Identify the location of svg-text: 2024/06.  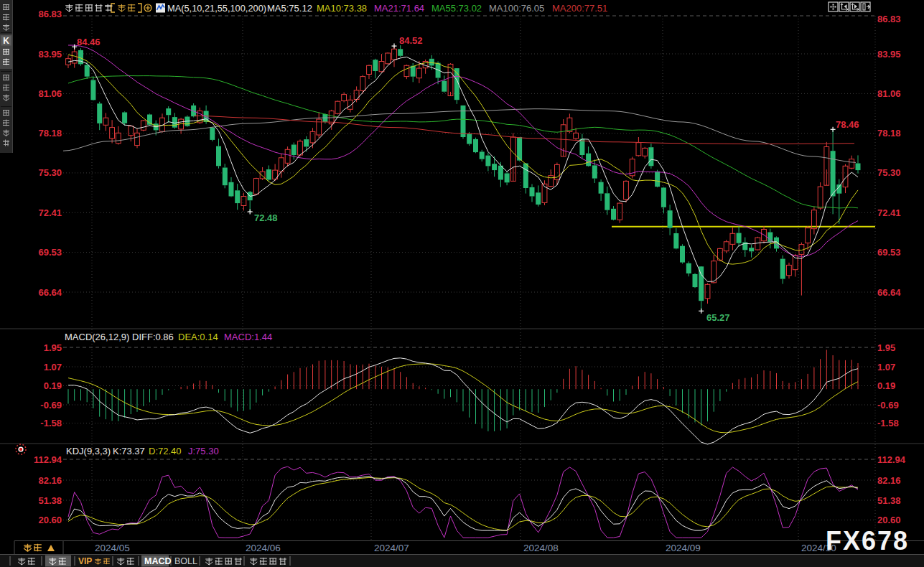
(263, 548).